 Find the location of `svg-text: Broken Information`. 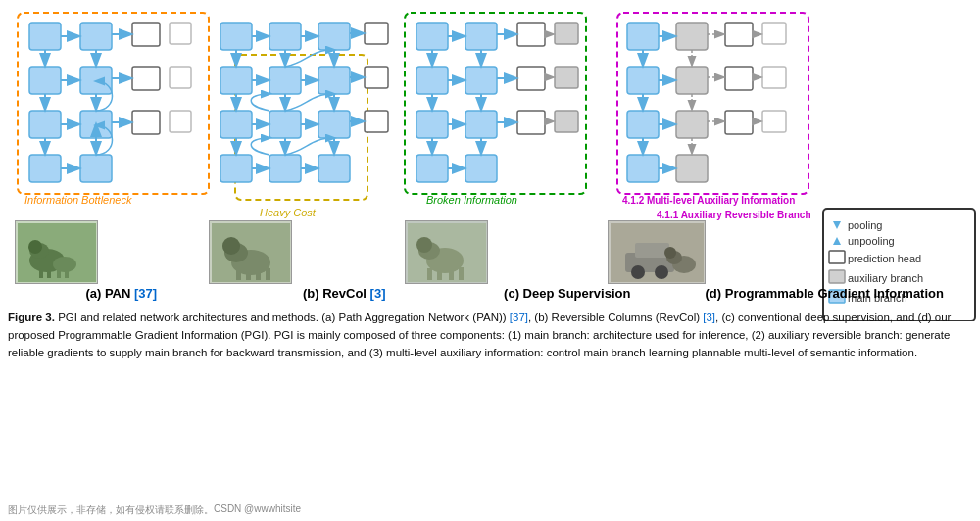

svg-text: Broken Information is located at coordinates (472, 200).